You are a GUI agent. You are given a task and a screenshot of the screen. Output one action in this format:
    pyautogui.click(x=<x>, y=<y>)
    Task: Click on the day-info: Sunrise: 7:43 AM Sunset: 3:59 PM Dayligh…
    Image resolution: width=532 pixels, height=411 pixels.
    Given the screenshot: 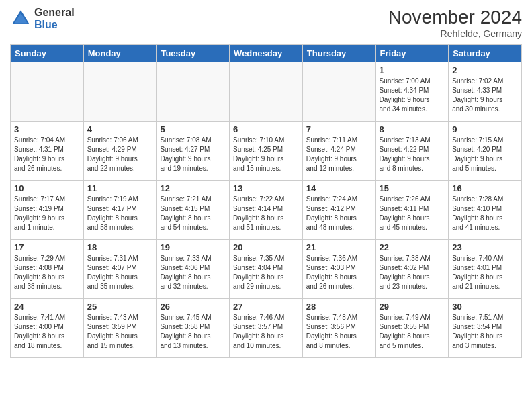 What is the action you would take?
    pyautogui.click(x=120, y=332)
    